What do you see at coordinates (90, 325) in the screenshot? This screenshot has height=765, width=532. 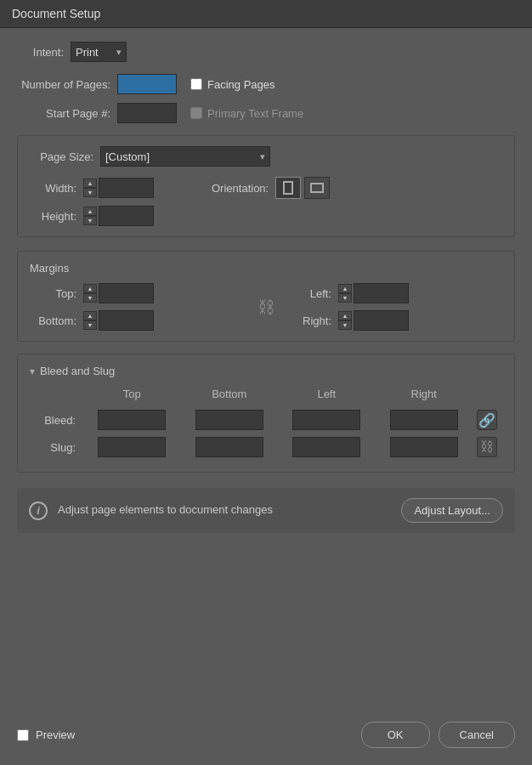 I see `margin-bottom-decrement-btn: ▼` at bounding box center [90, 325].